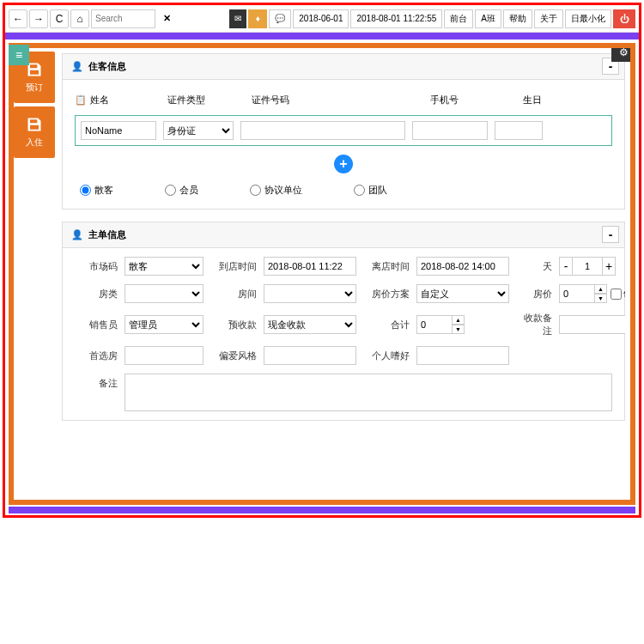  Describe the element at coordinates (386, 294) in the screenshot. I see `label-priceplan: 房价方案` at that location.